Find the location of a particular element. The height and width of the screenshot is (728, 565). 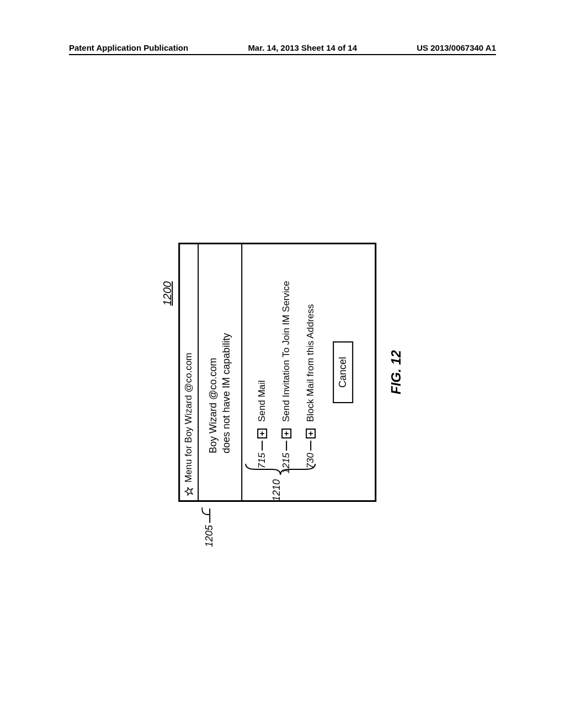

page-header: Patent Application Publication Mar. 14, … is located at coordinates (282, 49).